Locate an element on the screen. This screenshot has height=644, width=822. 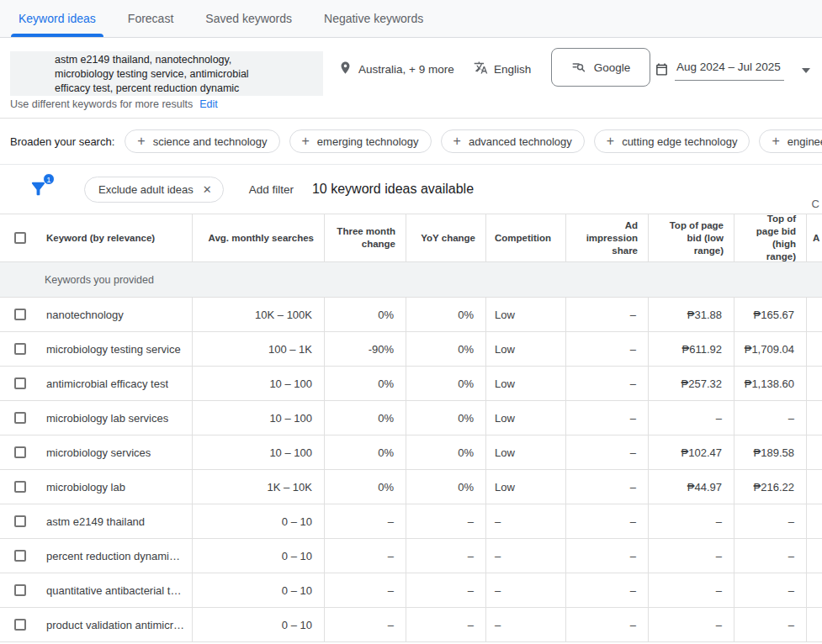
cell-value: 10 – 100 is located at coordinates (291, 383).